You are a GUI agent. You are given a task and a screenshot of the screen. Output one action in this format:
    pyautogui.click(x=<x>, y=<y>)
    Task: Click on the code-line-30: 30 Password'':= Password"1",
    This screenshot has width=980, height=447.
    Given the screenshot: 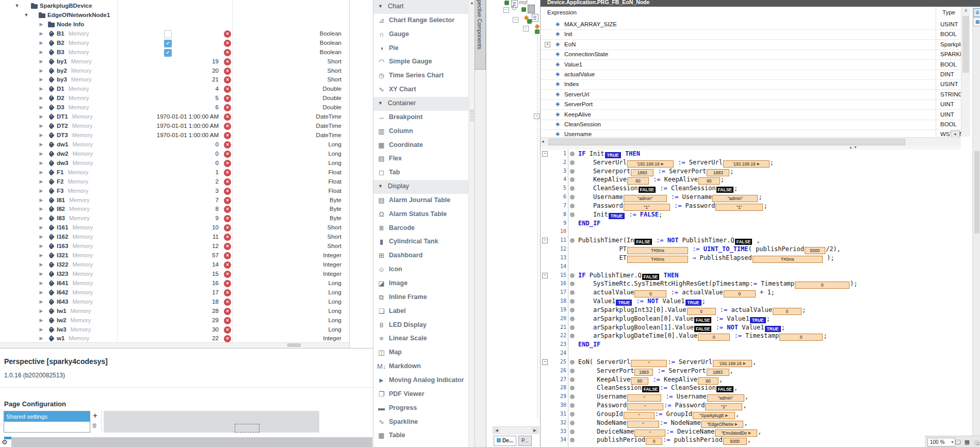 What is the action you would take?
    pyautogui.click(x=756, y=405)
    